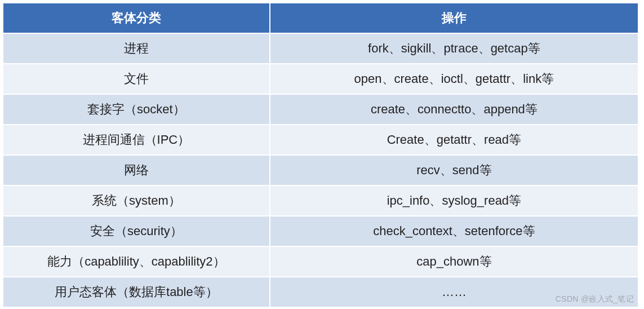 This screenshot has width=644, height=309. What do you see at coordinates (321, 292) in the screenshot?
I see `table-row: 用户态客体（数据库table等） ……` at bounding box center [321, 292].